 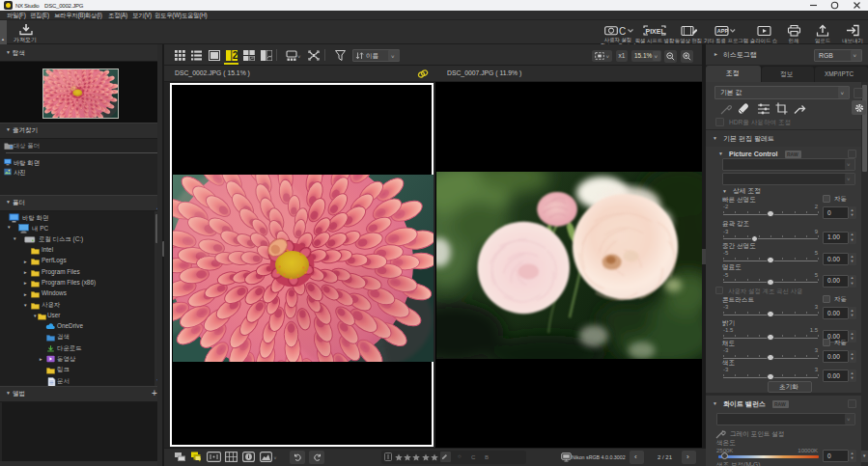 I want to click on svg-text: C, so click(x=622, y=31).